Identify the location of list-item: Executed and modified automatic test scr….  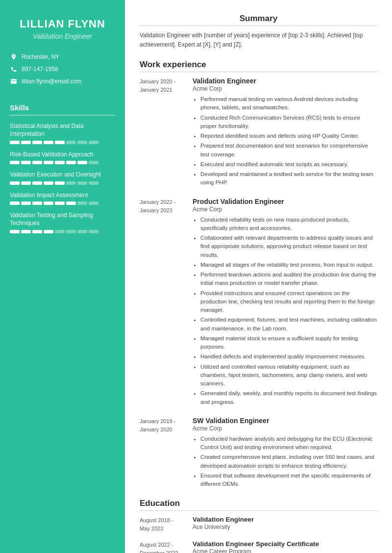
(289, 165).